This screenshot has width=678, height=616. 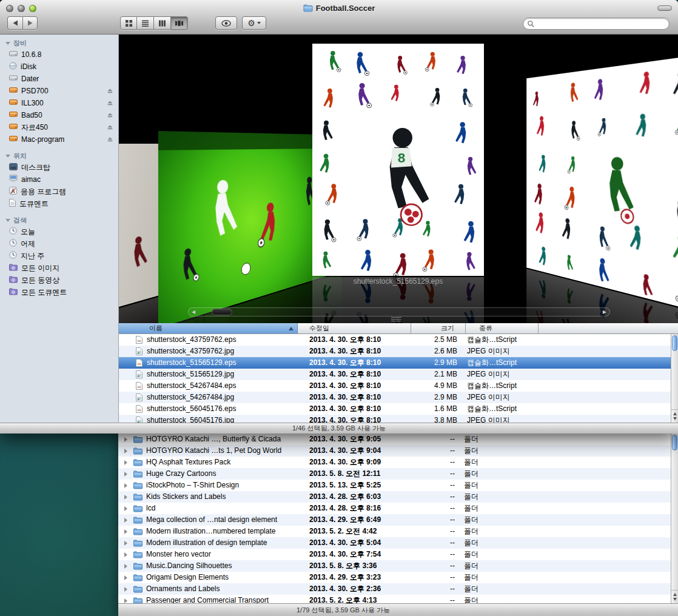 I want to click on table-row: Modern illustration…numbered template201…, so click(x=394, y=531).